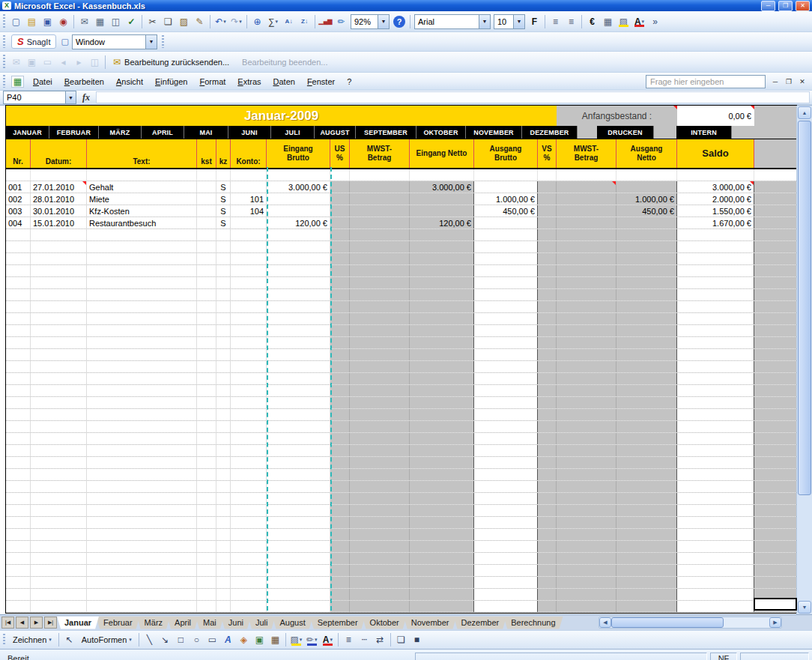 The image size is (812, 660). Describe the element at coordinates (706, 82) in the screenshot. I see `question-input: Frage hier eingeben` at that location.